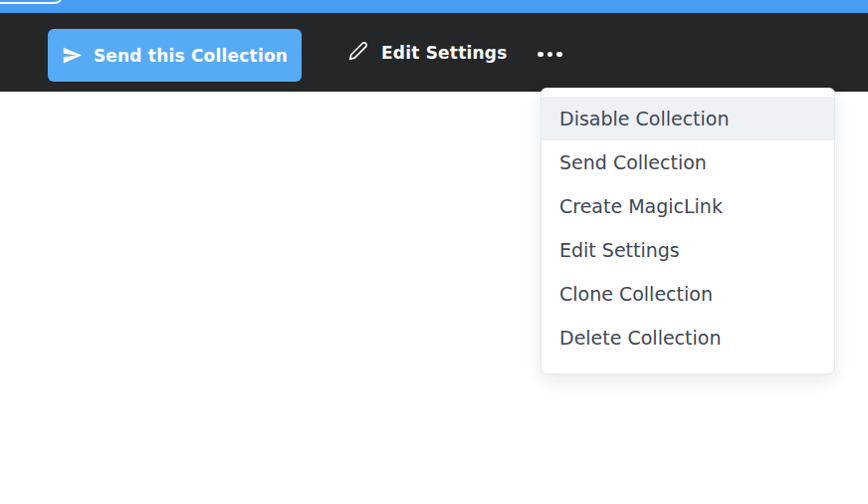  I want to click on menu-item-label: Send Collection, so click(633, 162).